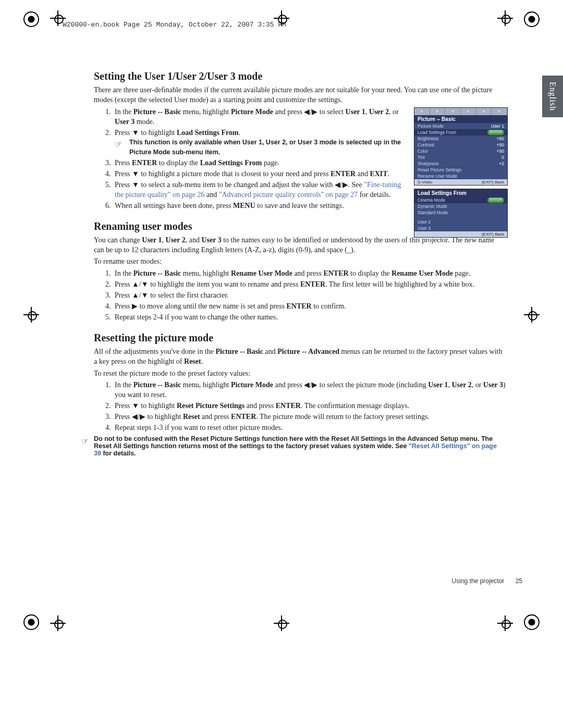  What do you see at coordinates (426, 145) in the screenshot?
I see `osd-row-label: Contrast` at bounding box center [426, 145].